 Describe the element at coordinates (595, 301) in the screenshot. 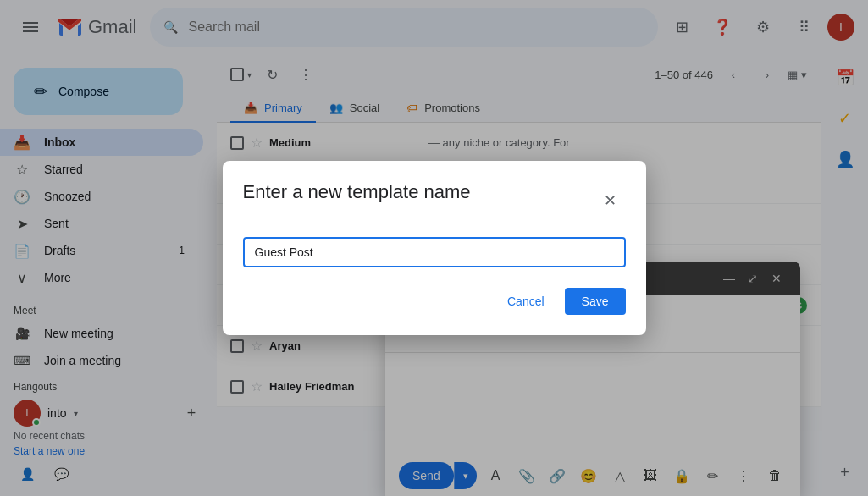

I see `save-button: Save` at that location.